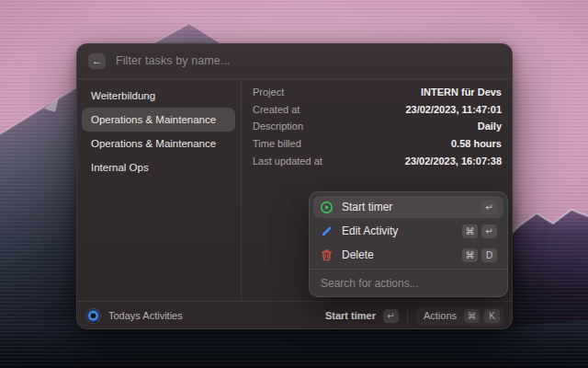 The image size is (588, 368). I want to click on task-list-item: Operations & Maintenance, so click(158, 144).